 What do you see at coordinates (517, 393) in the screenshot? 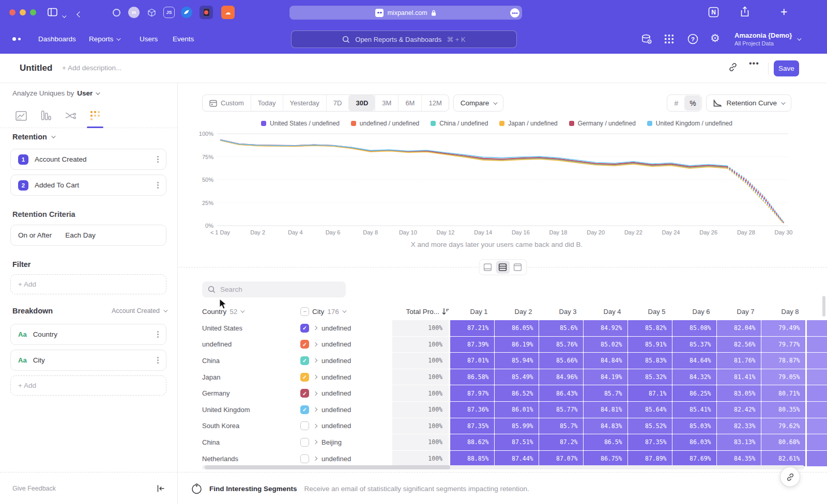
I see `cell-retention-value: 86.52%` at bounding box center [517, 393].